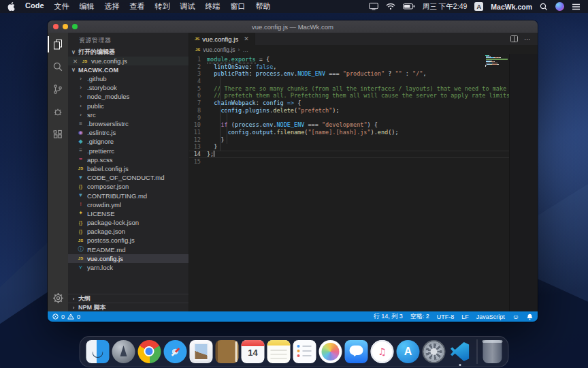 This screenshot has width=588, height=368. What do you see at coordinates (128, 249) in the screenshot?
I see `file-README.md: ⓘREADME.md` at bounding box center [128, 249].